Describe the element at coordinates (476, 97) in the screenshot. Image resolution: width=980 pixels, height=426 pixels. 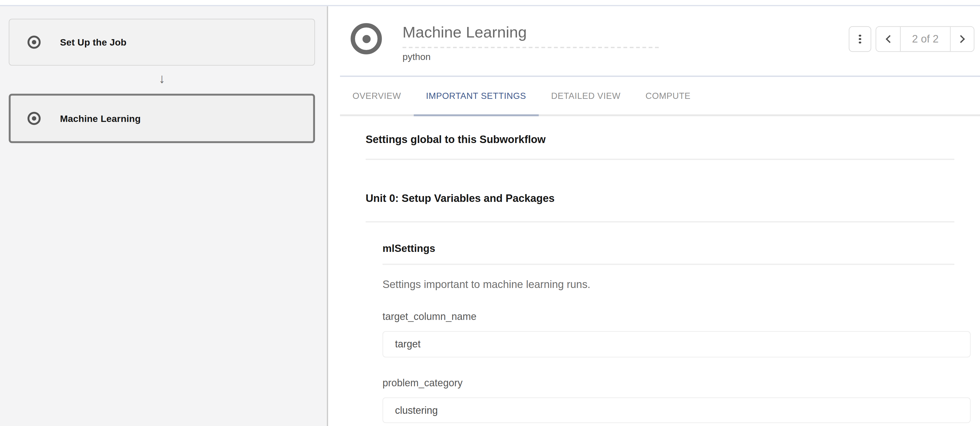
I see `tab-important-settings: IMPORTANT SETTINGS` at that location.